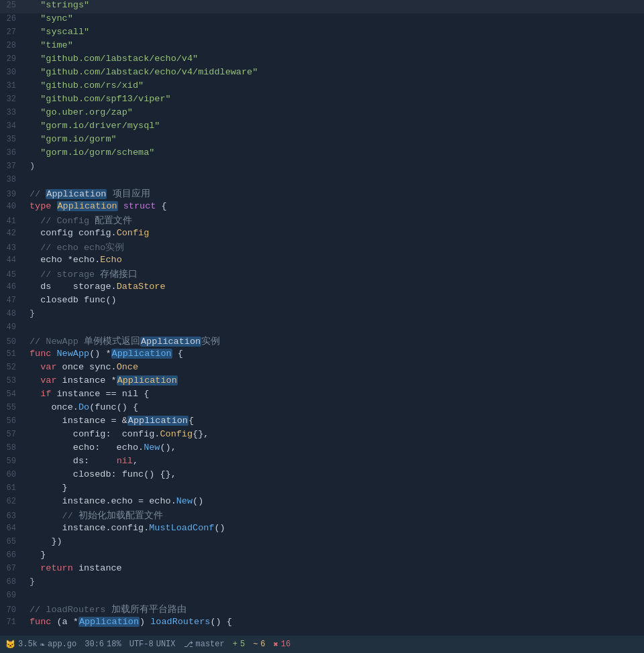 This screenshot has height=653, width=644. What do you see at coordinates (337, 139) in the screenshot?
I see `line-content: "gorm.io/gorm"` at bounding box center [337, 139].